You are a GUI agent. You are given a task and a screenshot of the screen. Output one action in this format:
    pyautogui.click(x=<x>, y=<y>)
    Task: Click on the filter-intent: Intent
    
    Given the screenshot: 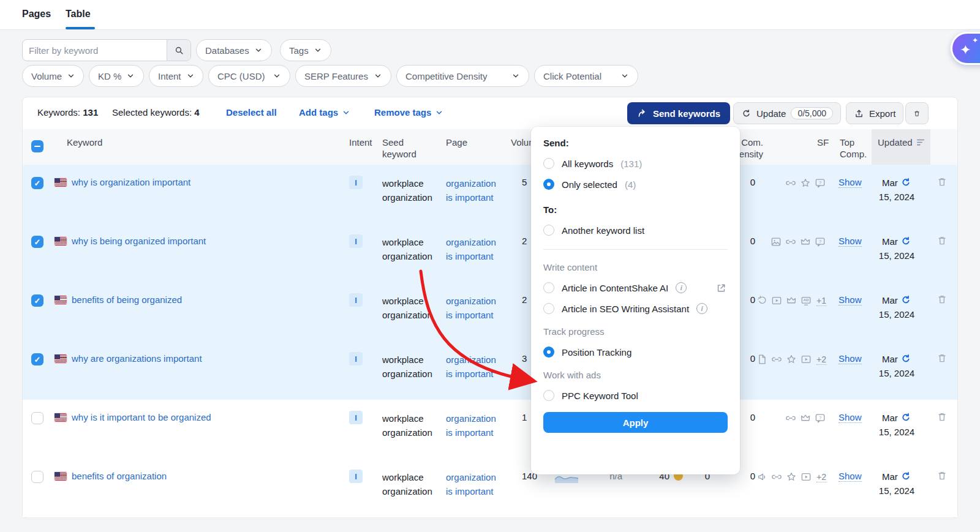 What is the action you would take?
    pyautogui.click(x=176, y=76)
    